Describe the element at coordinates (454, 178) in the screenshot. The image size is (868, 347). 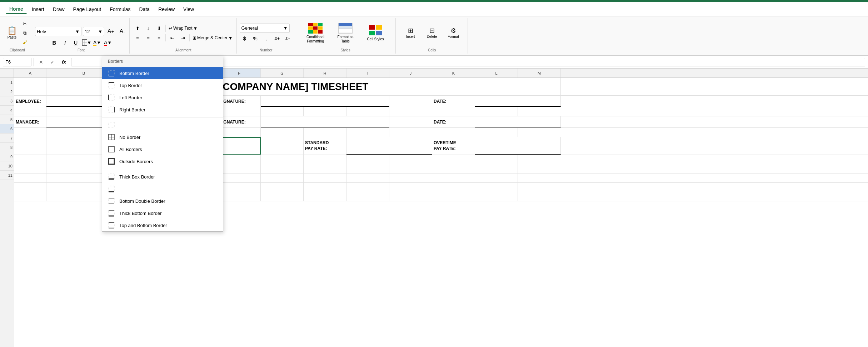
I see `cell-k9` at that location.